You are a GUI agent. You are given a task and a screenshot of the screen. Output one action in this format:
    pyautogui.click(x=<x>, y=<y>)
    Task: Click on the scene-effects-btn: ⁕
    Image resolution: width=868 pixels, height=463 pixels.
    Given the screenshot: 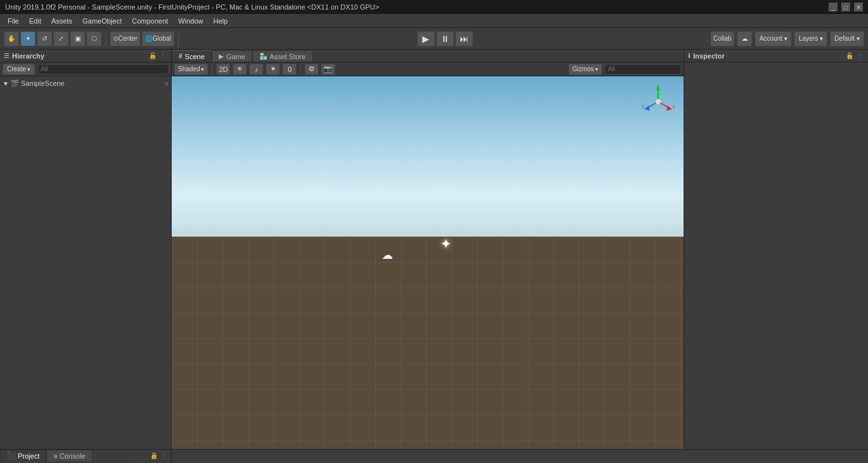 What is the action you would take?
    pyautogui.click(x=273, y=69)
    